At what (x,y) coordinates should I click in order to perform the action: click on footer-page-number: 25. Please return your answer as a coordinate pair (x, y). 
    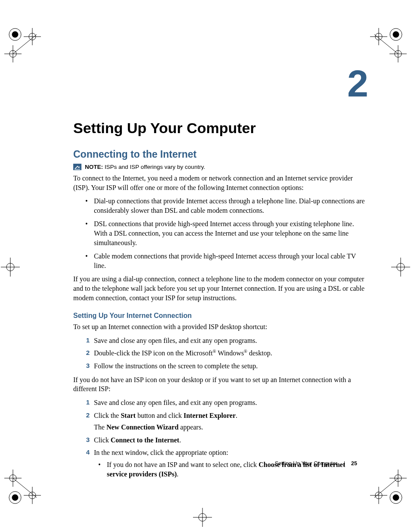
    Looking at the image, I should click on (354, 464).